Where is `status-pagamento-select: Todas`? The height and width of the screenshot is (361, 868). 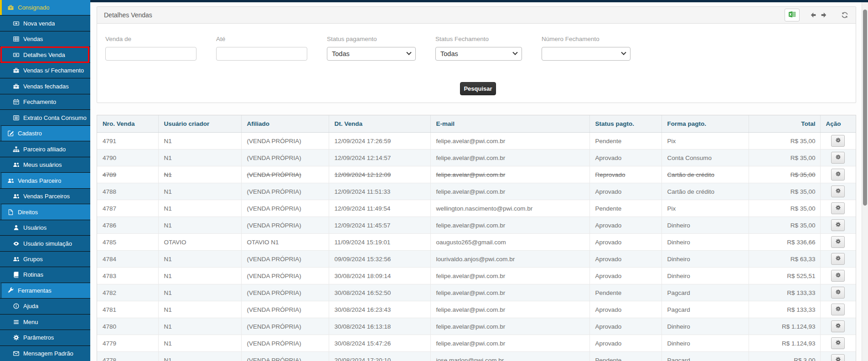
status-pagamento-select: Todas is located at coordinates (371, 54).